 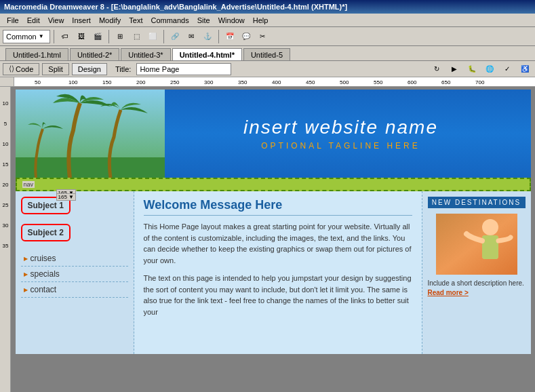 What do you see at coordinates (46, 233) in the screenshot?
I see `subject2-label: Subject 2` at bounding box center [46, 233].